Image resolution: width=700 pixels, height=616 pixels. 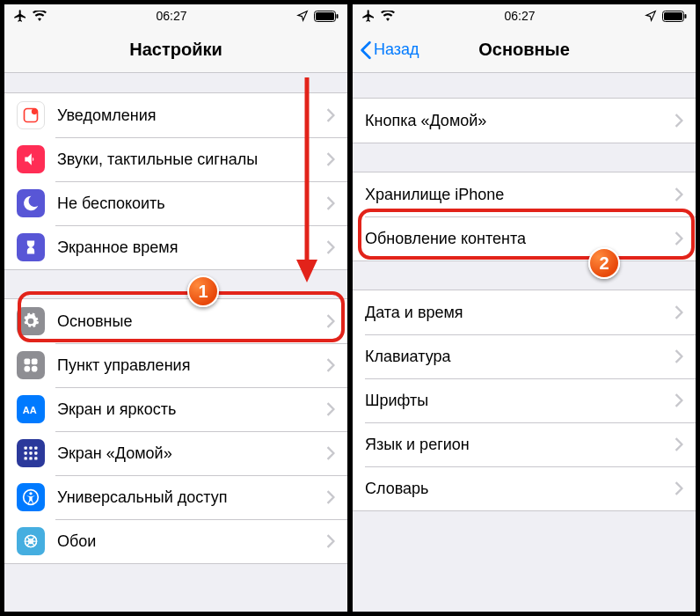 I want to click on row-label: Звуки, тактильные сигналы, so click(x=192, y=160).